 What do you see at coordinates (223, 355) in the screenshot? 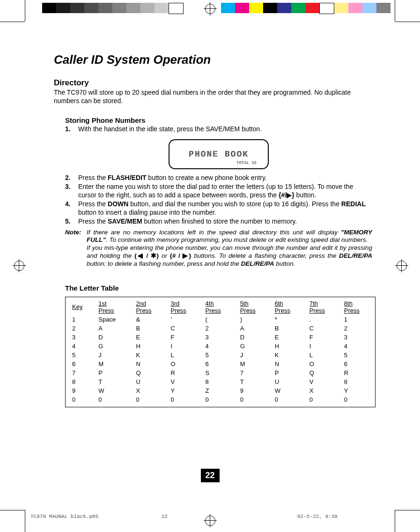
I see `table-row: 5JKL5JKL5` at bounding box center [223, 355].